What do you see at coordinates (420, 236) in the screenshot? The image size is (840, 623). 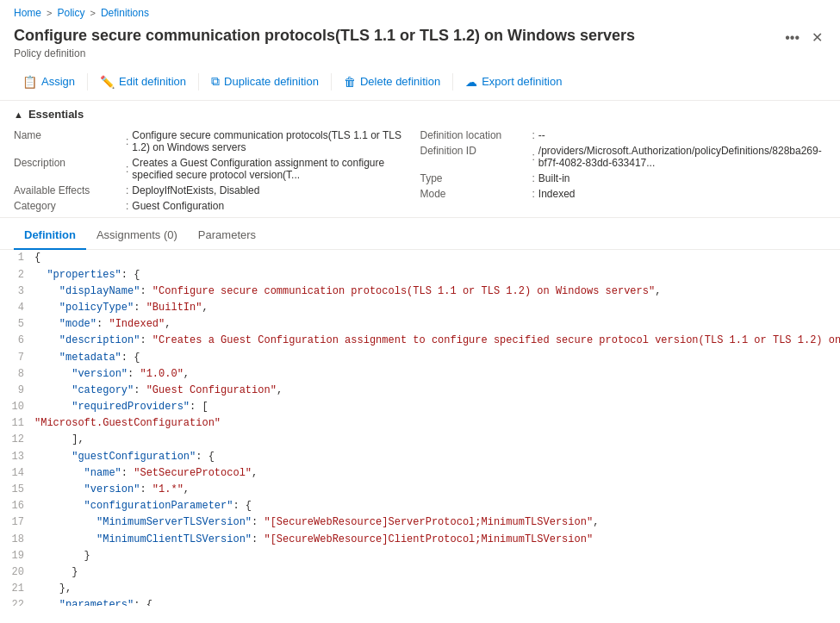 I see `tabs-bar: Definition Assignments (0) Parameters` at bounding box center [420, 236].